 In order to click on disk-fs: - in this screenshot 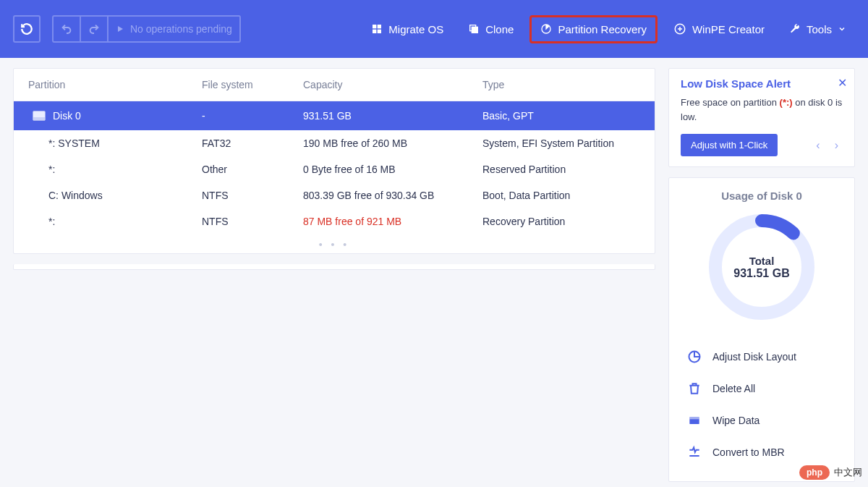, I will do `click(252, 116)`.